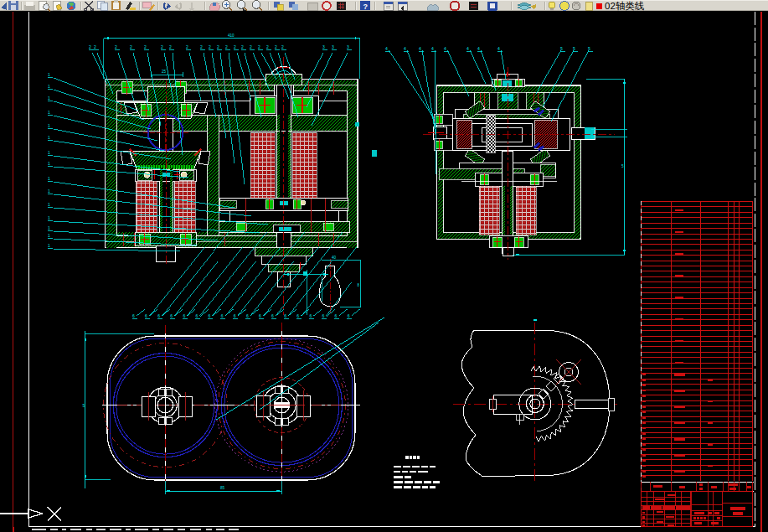 Image resolution: width=768 pixels, height=532 pixels. Describe the element at coordinates (334, 258) in the screenshot. I see `svg-text: 40` at that location.